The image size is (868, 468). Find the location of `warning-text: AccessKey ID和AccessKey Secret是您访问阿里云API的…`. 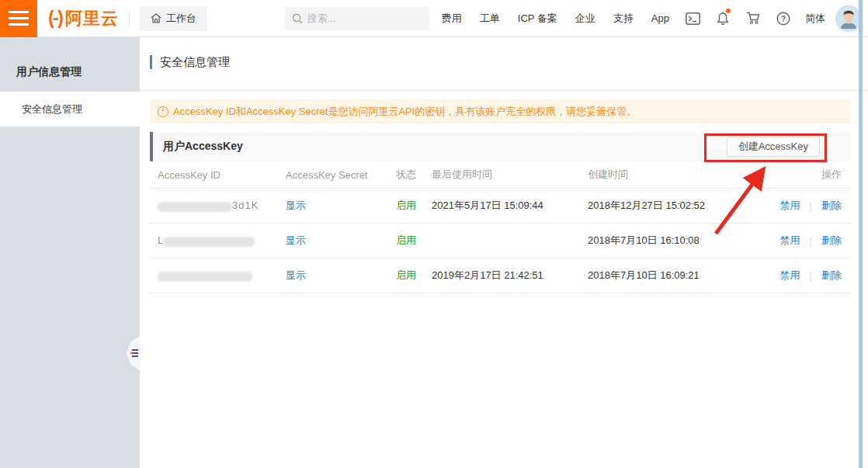

warning-text: AccessKey ID和AccessKey Secret是您访问阿里云API的… is located at coordinates (405, 112).